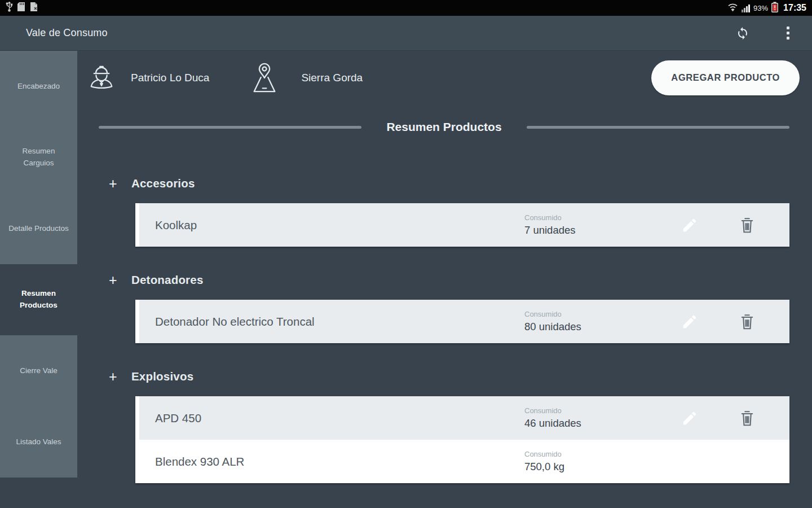  I want to click on page-title: Vale de Consumo, so click(67, 33).